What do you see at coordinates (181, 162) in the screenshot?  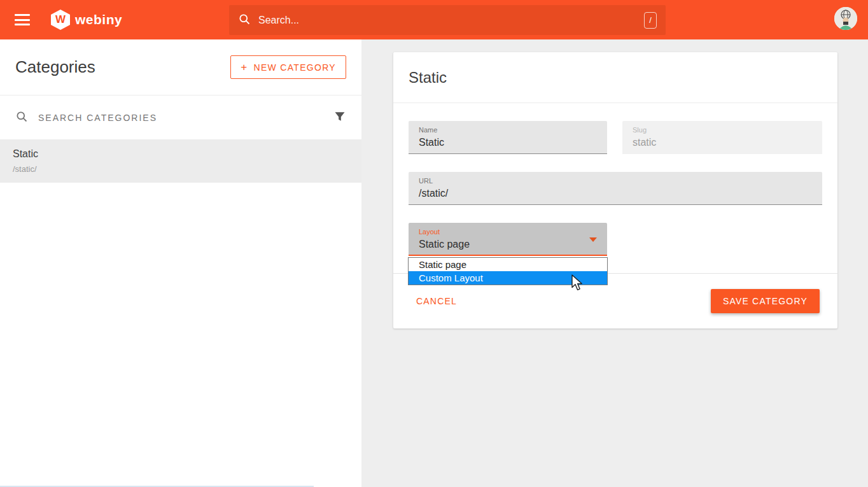 I see `category-list-item: Static /static/` at bounding box center [181, 162].